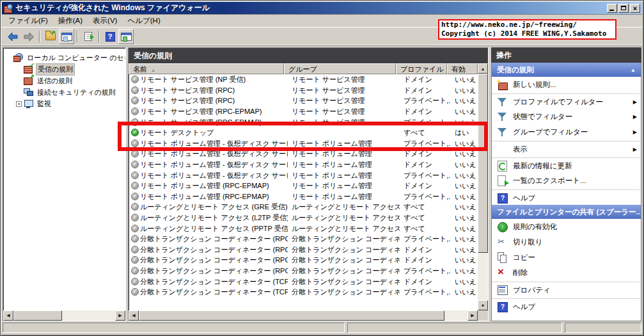 Image resolution: width=644 pixels, height=336 pixels. I want to click on action-item: プロパティ, so click(567, 289).